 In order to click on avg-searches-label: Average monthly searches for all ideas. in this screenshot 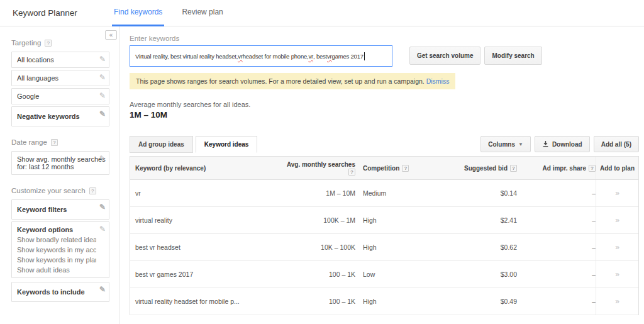, I will do `click(384, 104)`.